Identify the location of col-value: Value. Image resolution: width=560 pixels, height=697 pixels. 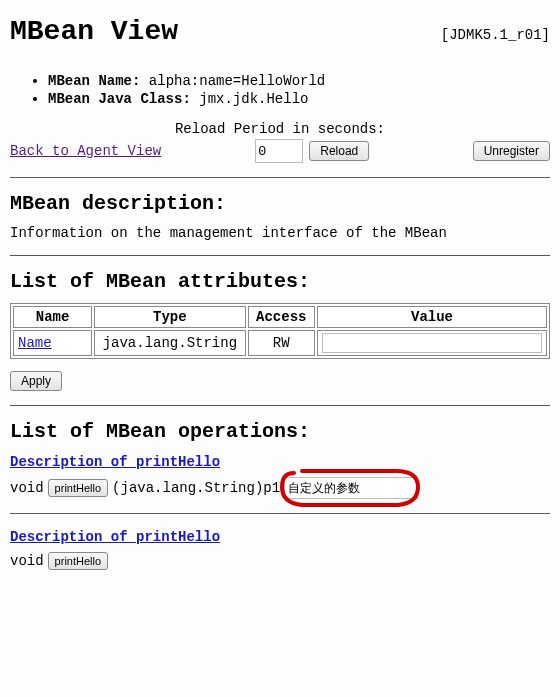
(432, 317).